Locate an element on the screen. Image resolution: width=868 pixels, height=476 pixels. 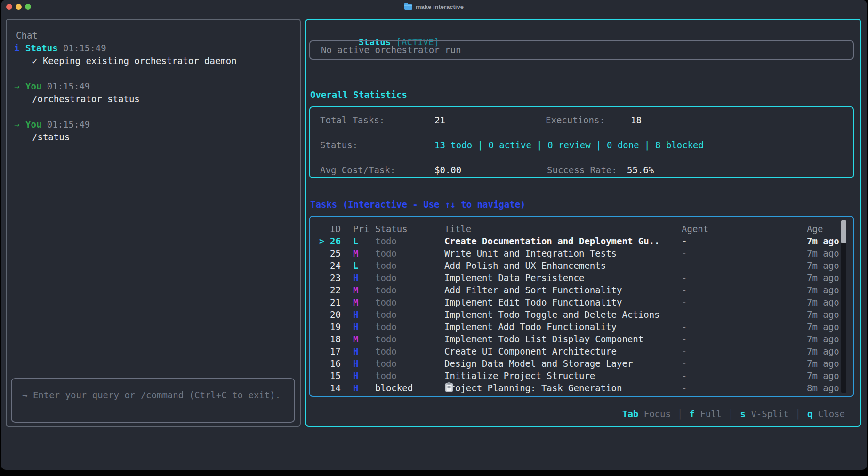
chat-message-text: /orchestrator status is located at coordinates (153, 99).